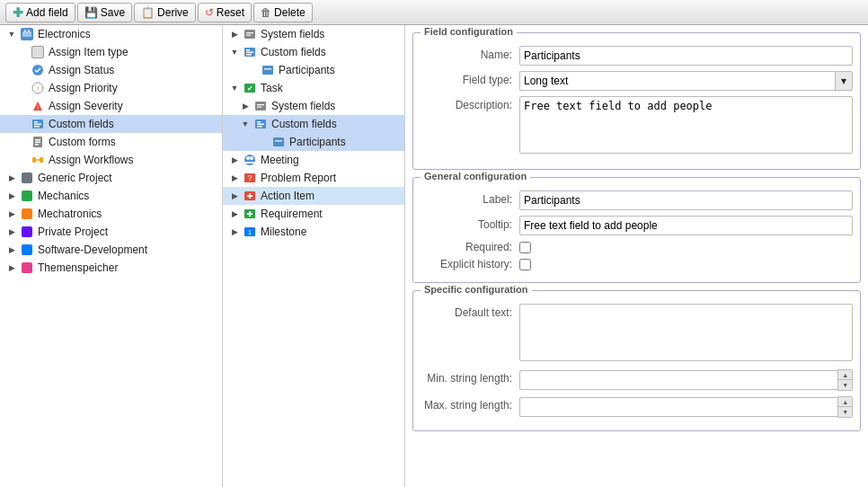  Describe the element at coordinates (111, 196) in the screenshot. I see `left-mechanics: ▶ Mechanics` at that location.